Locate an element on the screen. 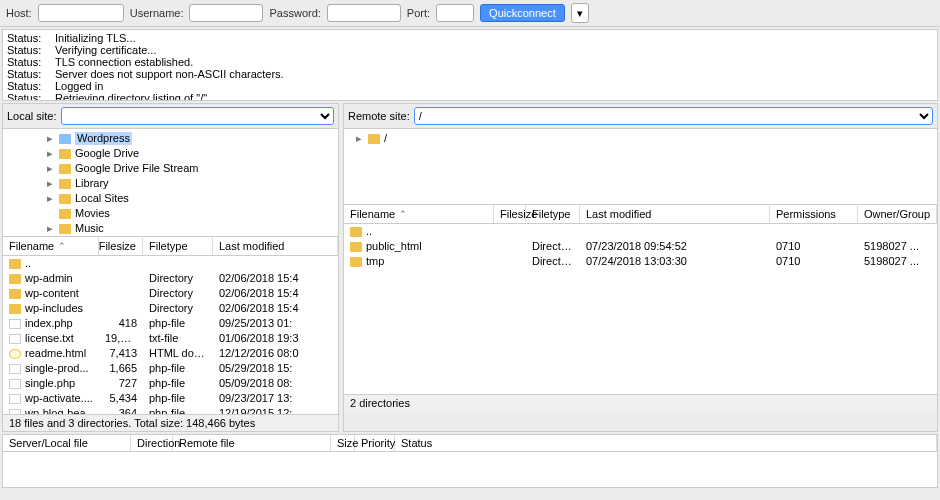 This screenshot has width=940, height=500. queue-column-status: Status is located at coordinates (666, 443).